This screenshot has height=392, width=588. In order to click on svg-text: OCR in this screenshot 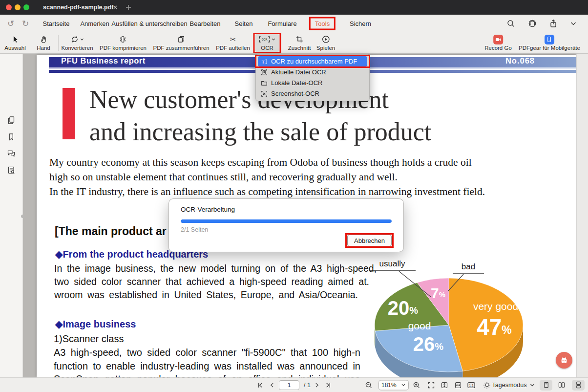, I will do `click(265, 40)`.